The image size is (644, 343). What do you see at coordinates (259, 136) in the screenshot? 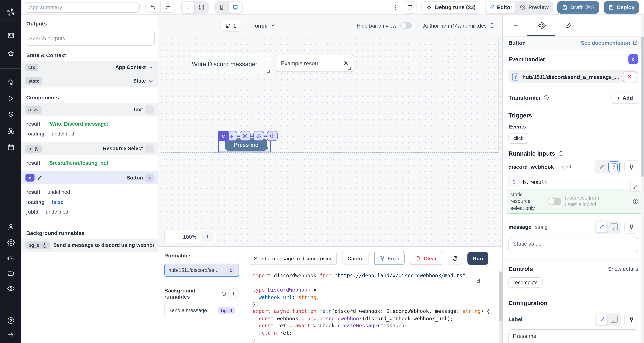
I see `anchor-component-button` at bounding box center [259, 136].